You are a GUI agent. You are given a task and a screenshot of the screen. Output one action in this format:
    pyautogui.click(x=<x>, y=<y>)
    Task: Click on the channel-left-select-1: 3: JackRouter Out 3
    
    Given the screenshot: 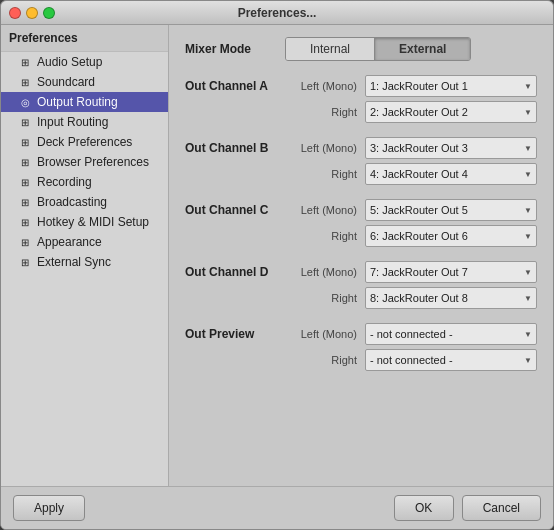 What is the action you would take?
    pyautogui.click(x=451, y=148)
    